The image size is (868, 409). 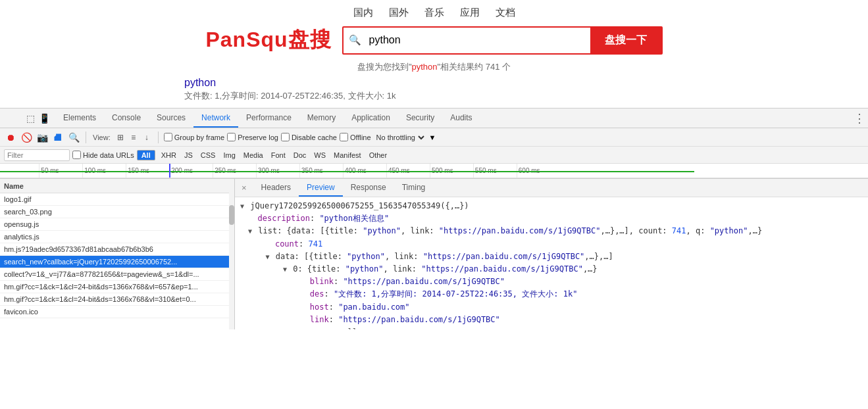 I want to click on filter-js: JS, so click(x=188, y=155).